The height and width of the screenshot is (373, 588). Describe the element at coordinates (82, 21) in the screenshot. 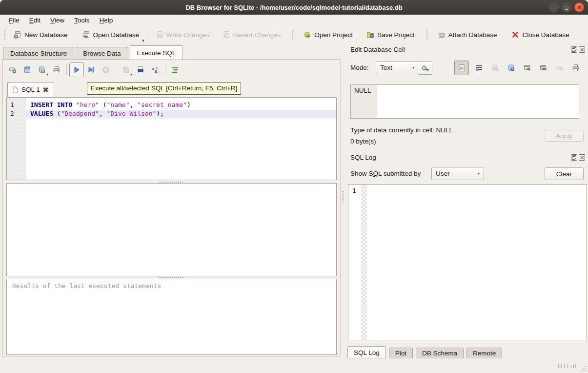

I see `menu-tools: Tools` at that location.